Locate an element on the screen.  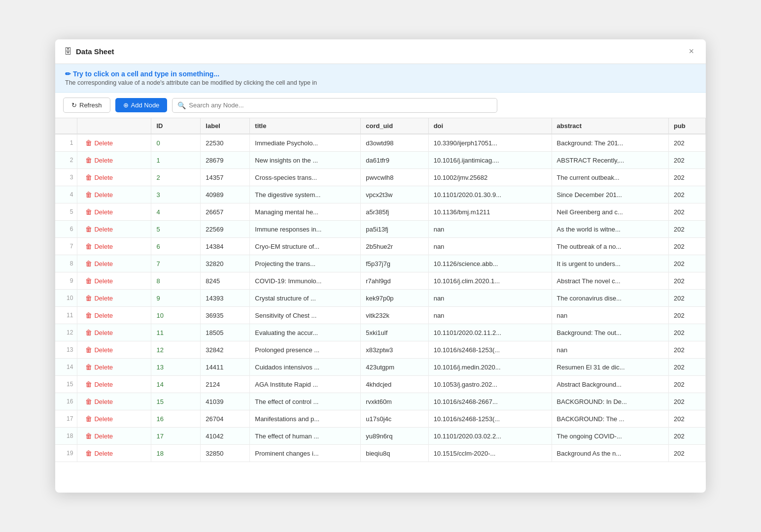
cell-label: 36935 is located at coordinates (225, 315).